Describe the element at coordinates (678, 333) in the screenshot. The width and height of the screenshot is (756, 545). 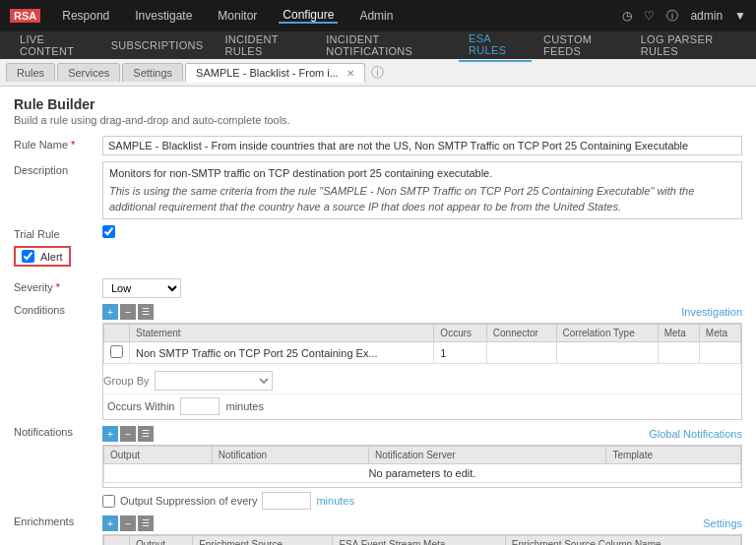
I see `conditions-col-meta1: Meta` at that location.